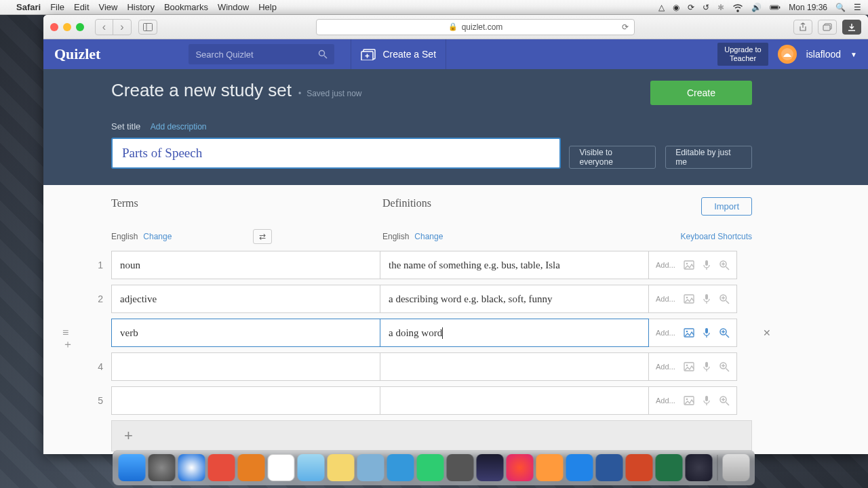 This screenshot has width=868, height=488. Describe the element at coordinates (610, 468) in the screenshot. I see `dock-word` at that location.